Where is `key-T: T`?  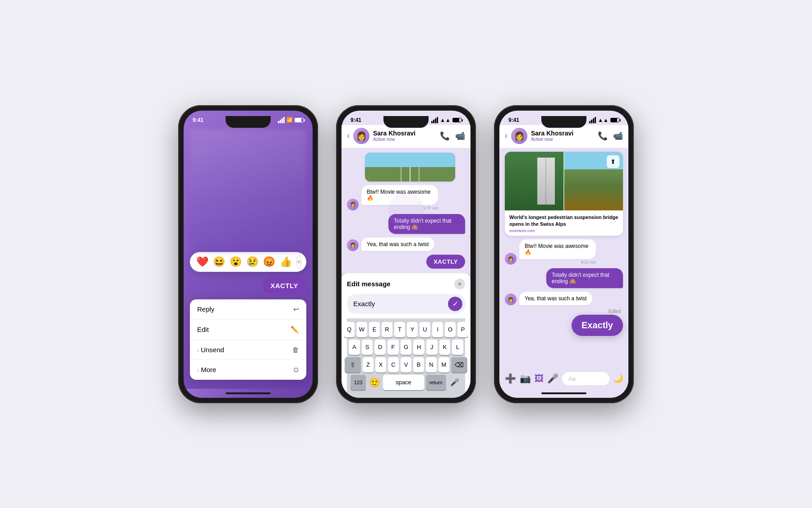 key-T: T is located at coordinates (400, 330).